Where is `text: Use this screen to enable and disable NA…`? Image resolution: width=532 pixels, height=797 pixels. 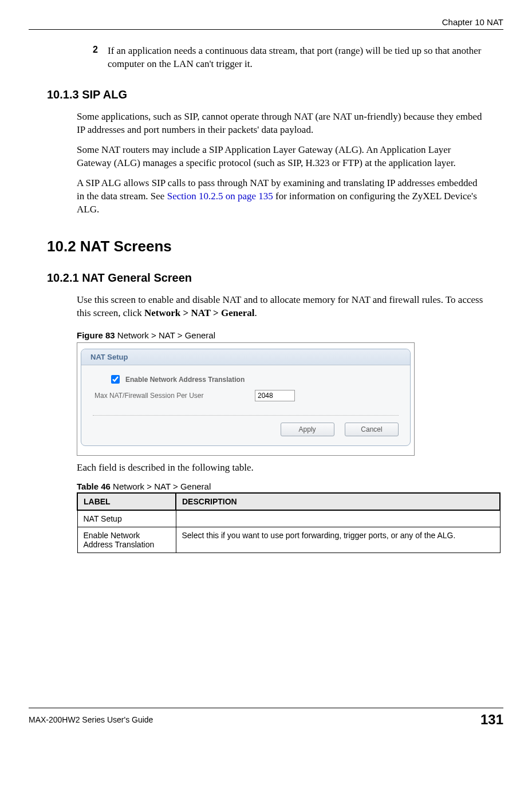 text: Use this screen to enable and disable NA… is located at coordinates (279, 306).